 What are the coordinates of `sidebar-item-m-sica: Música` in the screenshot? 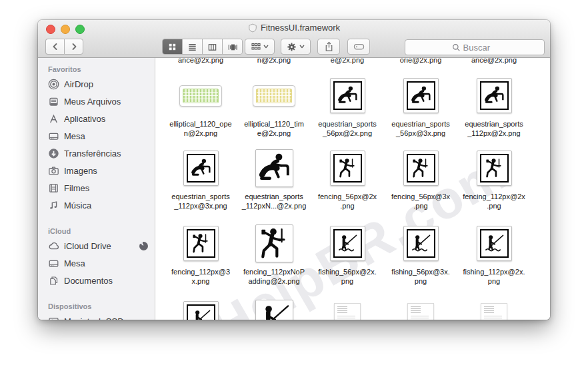 It's located at (96, 205).